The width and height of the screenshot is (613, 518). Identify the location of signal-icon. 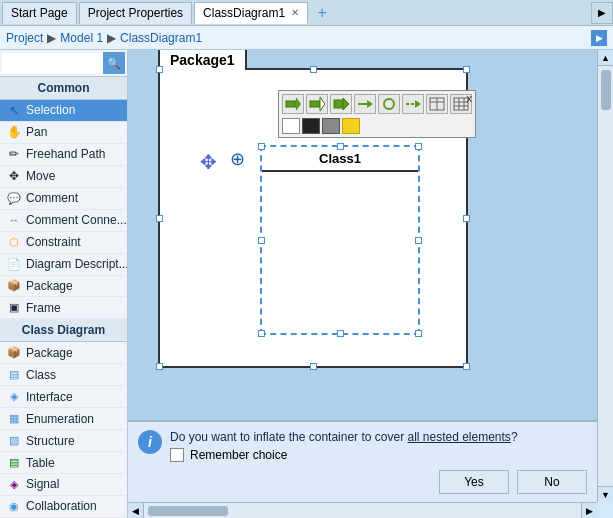
(14, 484).